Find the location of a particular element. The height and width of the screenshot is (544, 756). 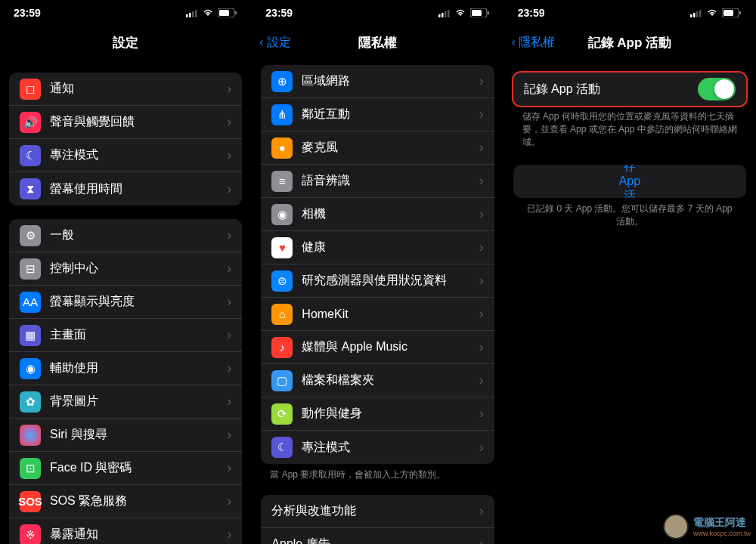

status-icons is located at coordinates (464, 13).